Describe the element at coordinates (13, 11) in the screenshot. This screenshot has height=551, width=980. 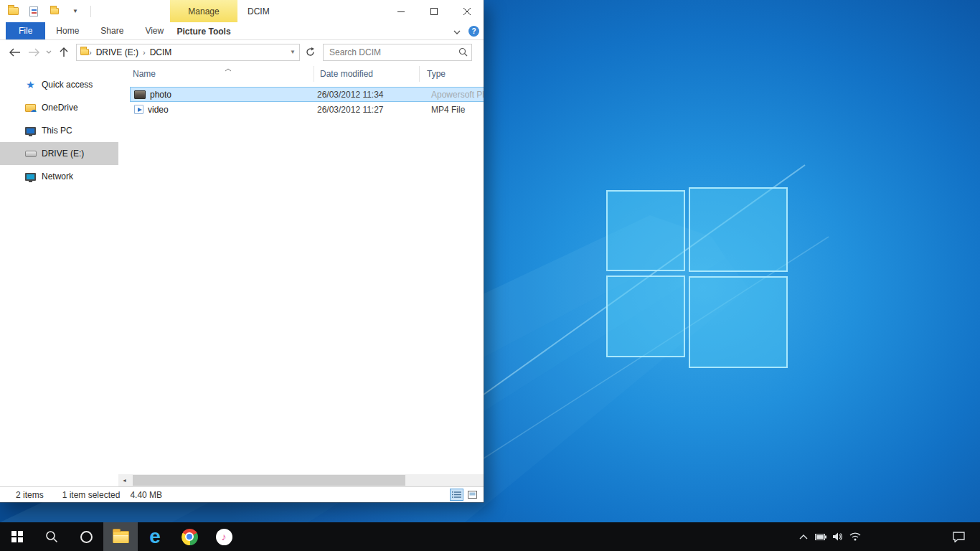
I see `explorer-icon` at that location.